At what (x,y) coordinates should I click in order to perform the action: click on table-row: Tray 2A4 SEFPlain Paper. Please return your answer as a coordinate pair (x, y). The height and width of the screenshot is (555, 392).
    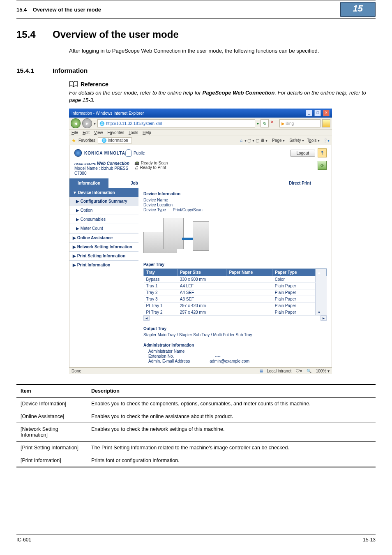
    Looking at the image, I should click on (235, 293).